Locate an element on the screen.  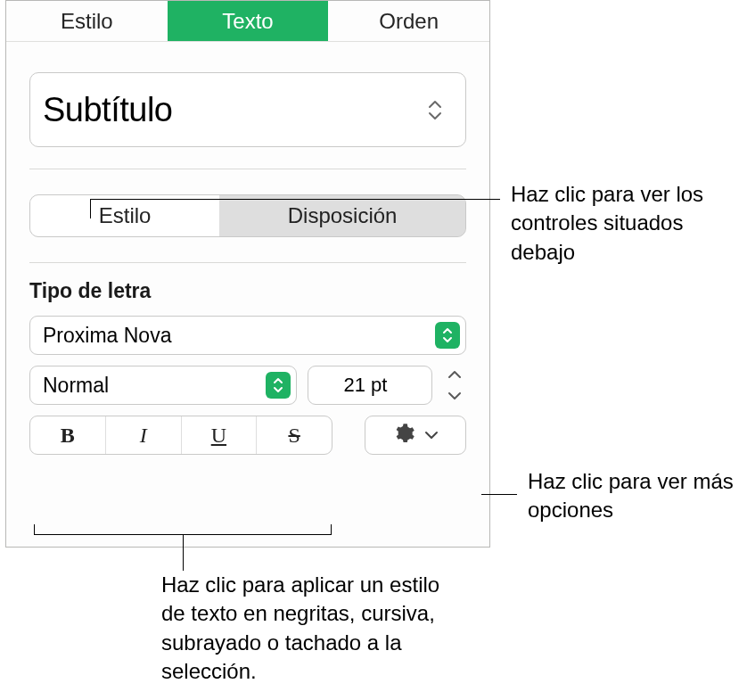
gear-icon is located at coordinates (404, 435).